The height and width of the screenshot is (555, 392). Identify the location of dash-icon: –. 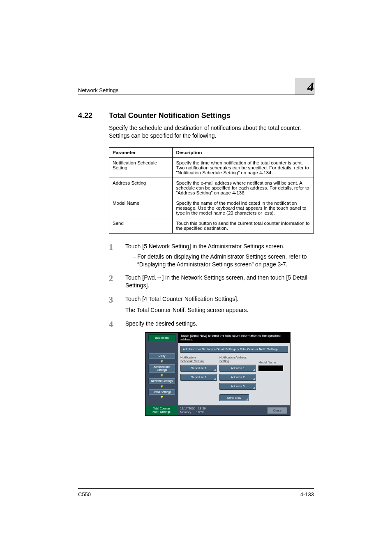
(135, 261).